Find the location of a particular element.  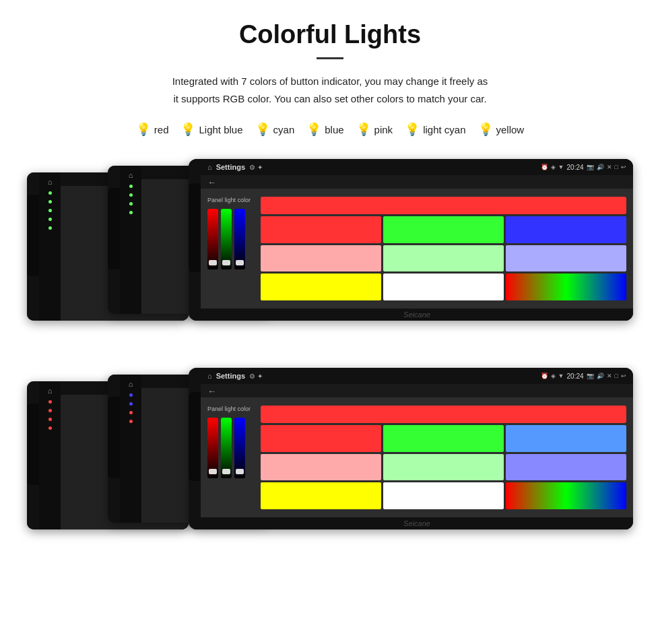

color-item-lightblue: 💡 Light blue is located at coordinates (211, 129).